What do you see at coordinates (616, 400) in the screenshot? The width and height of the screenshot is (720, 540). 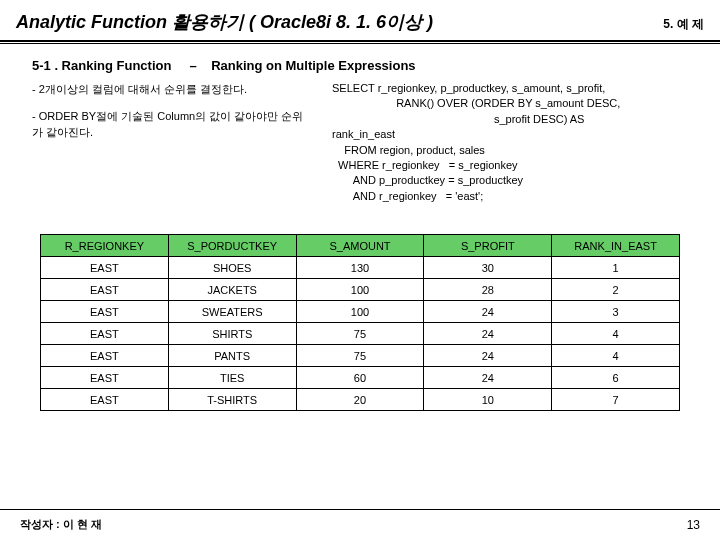 I see `table-cell: 7` at bounding box center [616, 400].